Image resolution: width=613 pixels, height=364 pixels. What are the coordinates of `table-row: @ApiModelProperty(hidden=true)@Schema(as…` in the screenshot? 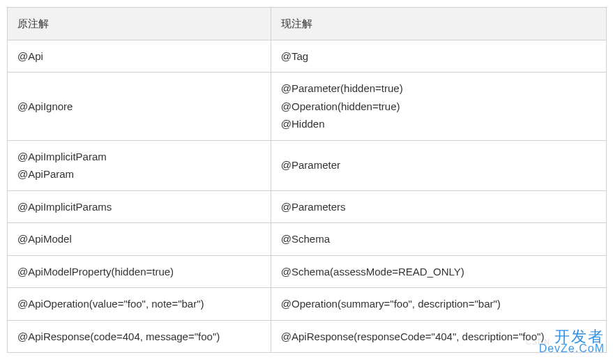 It's located at (307, 272).